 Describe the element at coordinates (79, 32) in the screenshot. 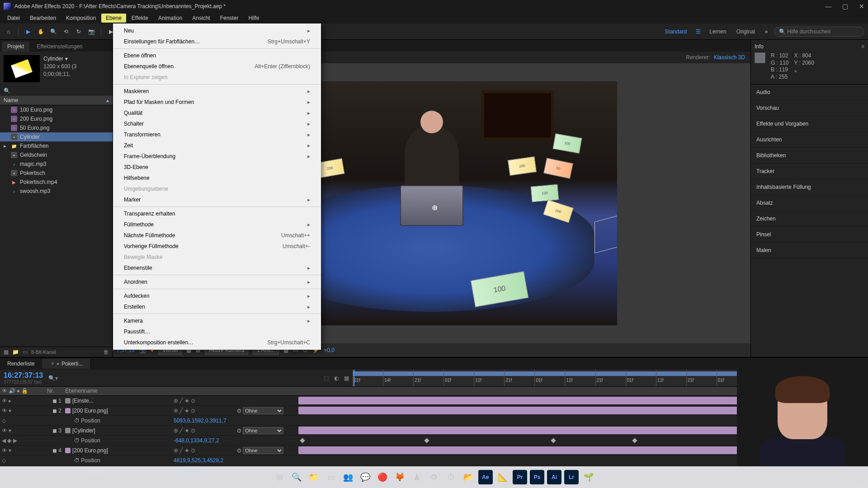

I see `rotate-tool: ↻` at that location.